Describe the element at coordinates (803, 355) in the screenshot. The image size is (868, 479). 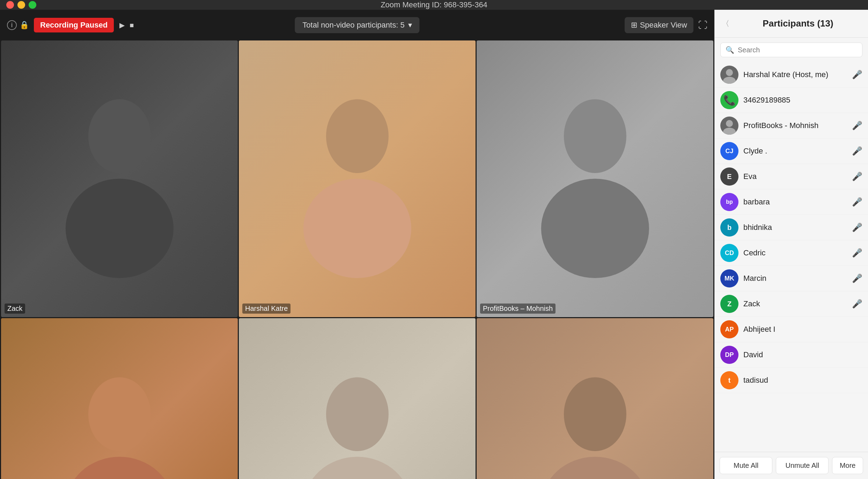
I see `participant-name-david: David` at that location.